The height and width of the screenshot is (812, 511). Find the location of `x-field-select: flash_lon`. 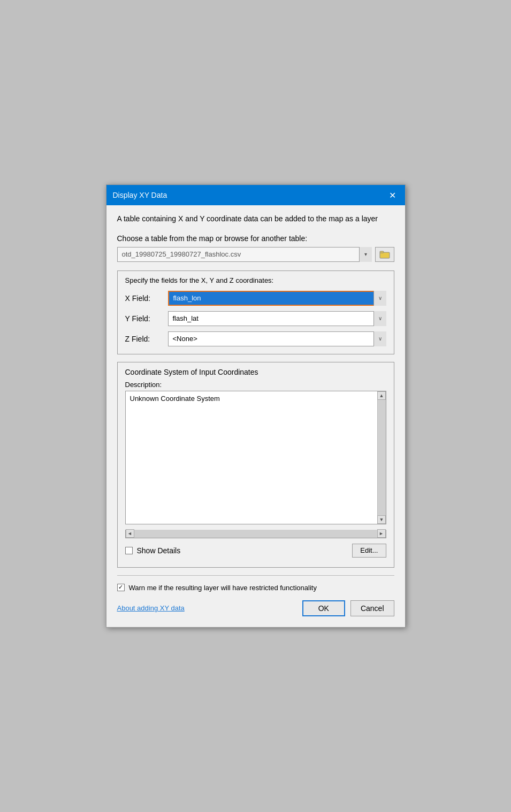

x-field-select: flash_lon is located at coordinates (277, 298).